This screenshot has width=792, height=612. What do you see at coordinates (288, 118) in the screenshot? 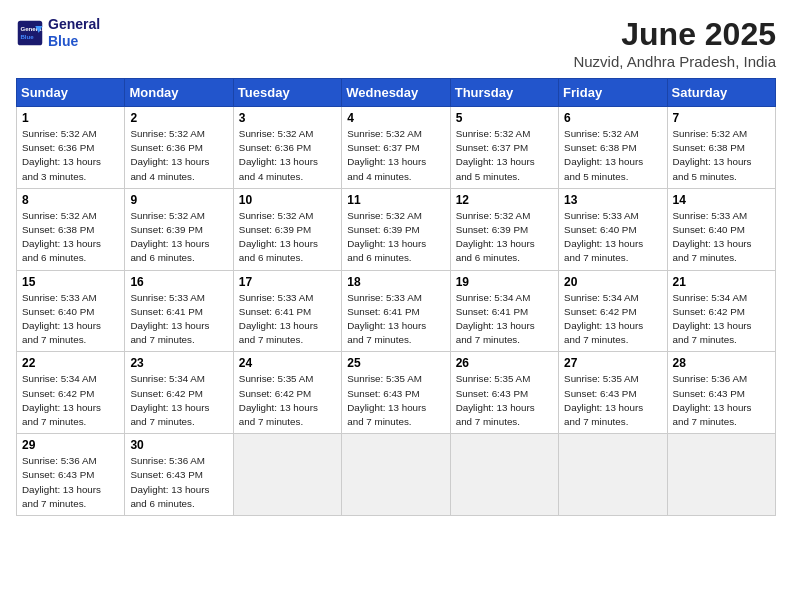
I see `day-number: 3` at bounding box center [288, 118].